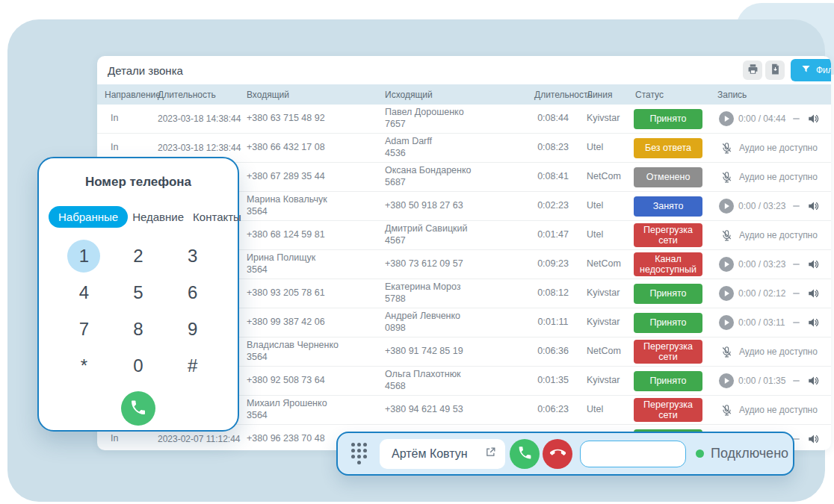 The image size is (834, 504). What do you see at coordinates (308, 148) in the screenshot?
I see `cell-incoming: +380 66 432 17 08` at bounding box center [308, 148].